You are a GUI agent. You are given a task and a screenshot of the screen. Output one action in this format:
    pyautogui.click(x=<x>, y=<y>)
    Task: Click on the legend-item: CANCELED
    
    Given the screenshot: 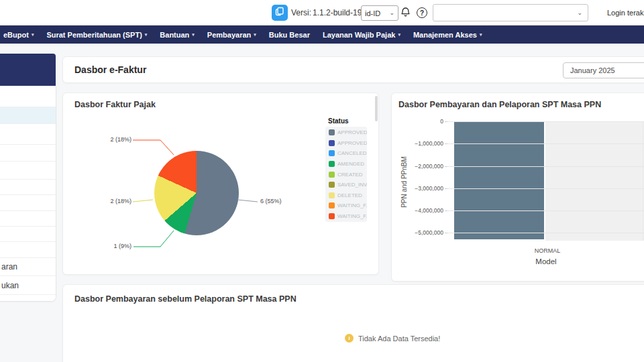 What is the action you would take?
    pyautogui.click(x=347, y=153)
    